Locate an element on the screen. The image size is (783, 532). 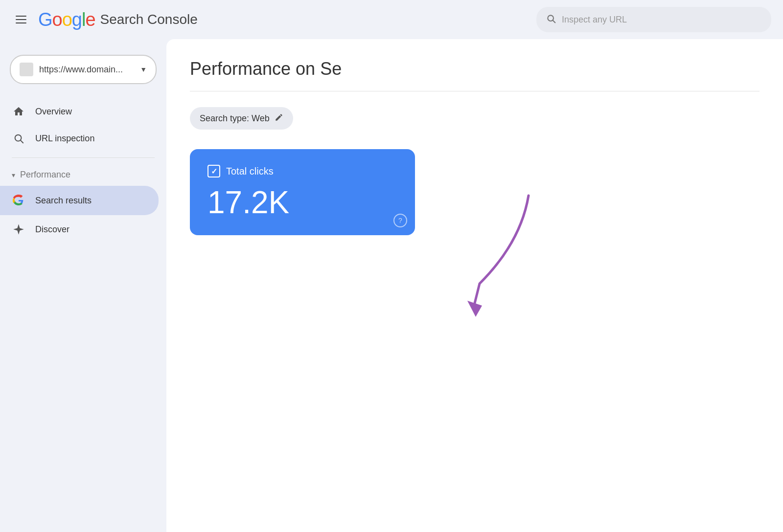
sidebar-section-performance: ▾ Performance is located at coordinates (83, 175).